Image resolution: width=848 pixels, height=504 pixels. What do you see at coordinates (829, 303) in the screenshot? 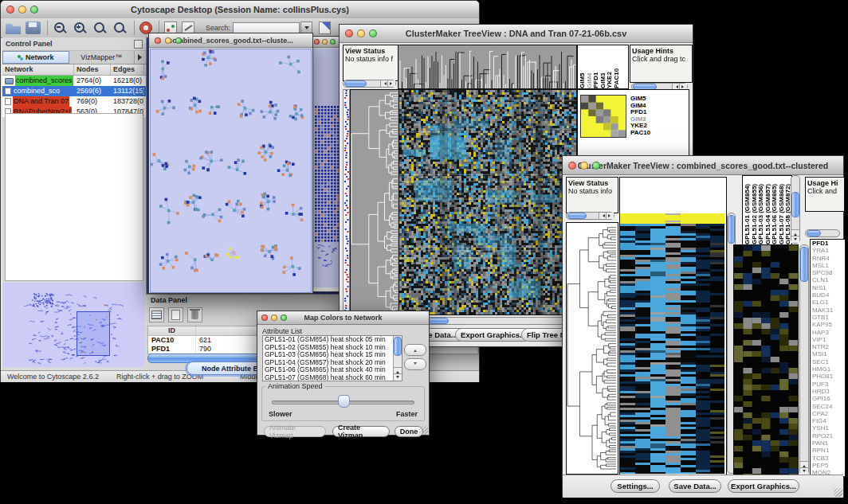
I see `gene-label: ELG1` at bounding box center [829, 303].